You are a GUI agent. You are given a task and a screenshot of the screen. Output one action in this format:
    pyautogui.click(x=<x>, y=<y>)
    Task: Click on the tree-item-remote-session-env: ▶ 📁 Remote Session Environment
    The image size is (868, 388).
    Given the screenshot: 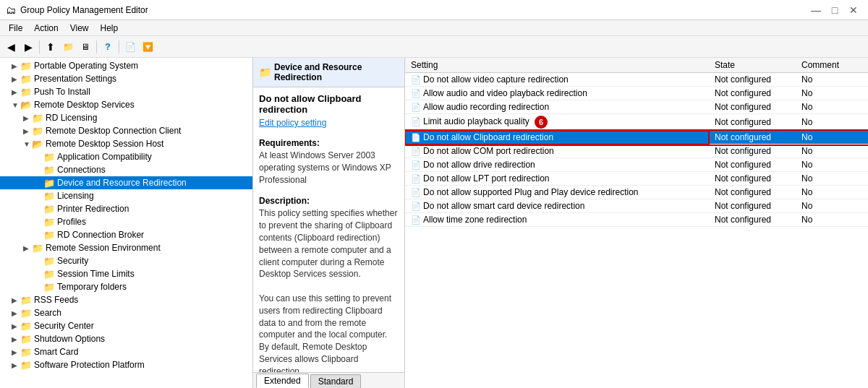 What is the action you would take?
    pyautogui.click(x=126, y=248)
    